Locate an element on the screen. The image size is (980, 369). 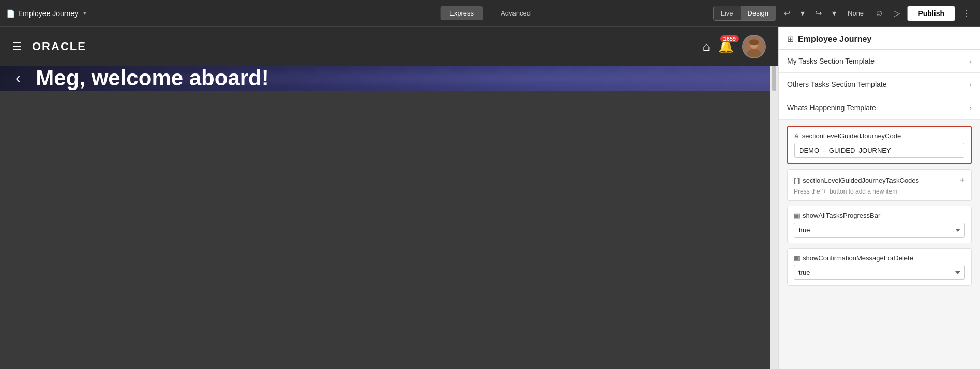
section-label-whats-happening: Whats Happening Template is located at coordinates (832, 108).